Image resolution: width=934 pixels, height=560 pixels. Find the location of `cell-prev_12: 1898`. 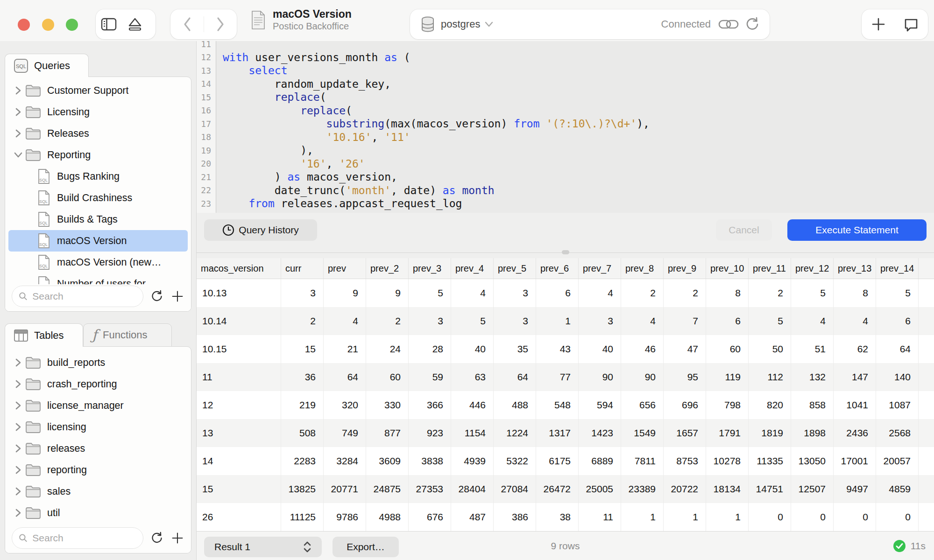

cell-prev_12: 1898 is located at coordinates (813, 433).